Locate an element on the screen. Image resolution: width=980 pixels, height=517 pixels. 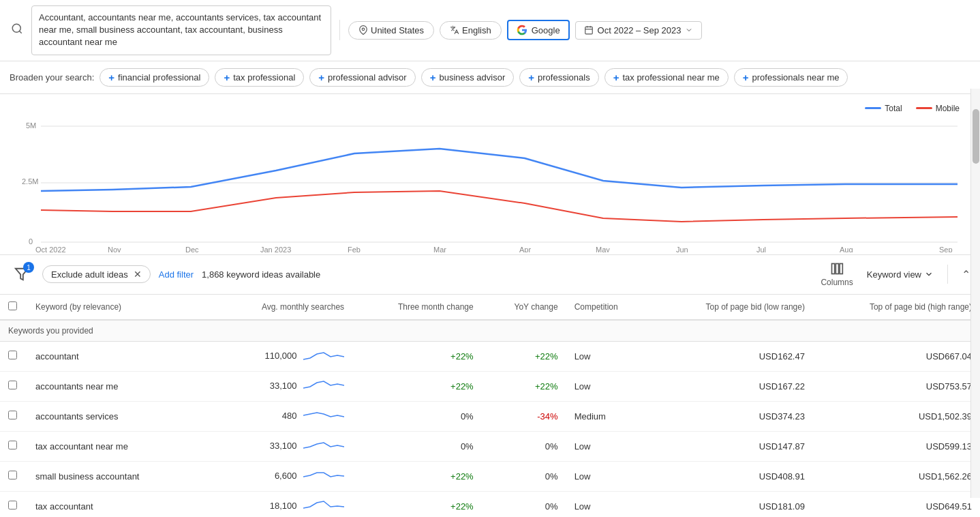
avg-monthly-cell: 6,600 is located at coordinates (283, 476).